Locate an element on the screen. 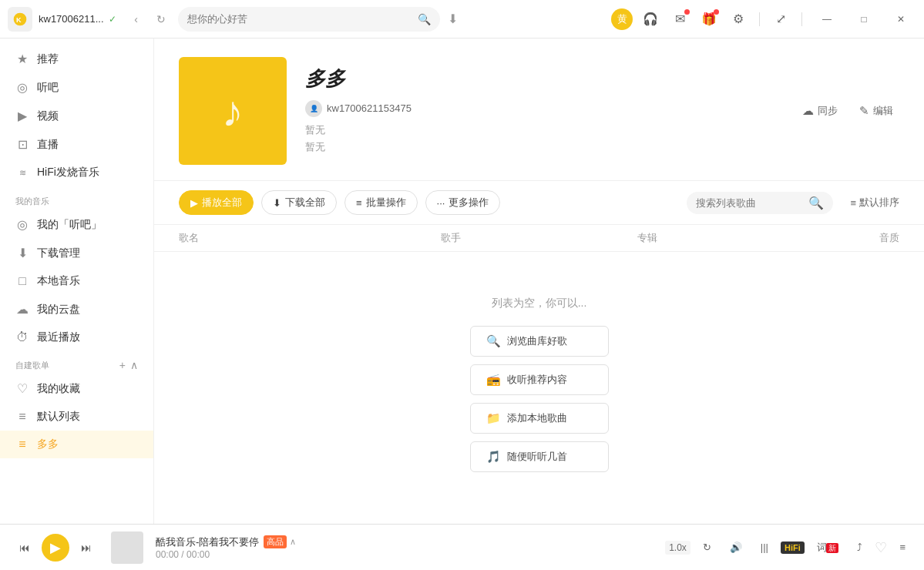 The height and width of the screenshot is (570, 924). listen-bar-icon: ◎ is located at coordinates (22, 225).